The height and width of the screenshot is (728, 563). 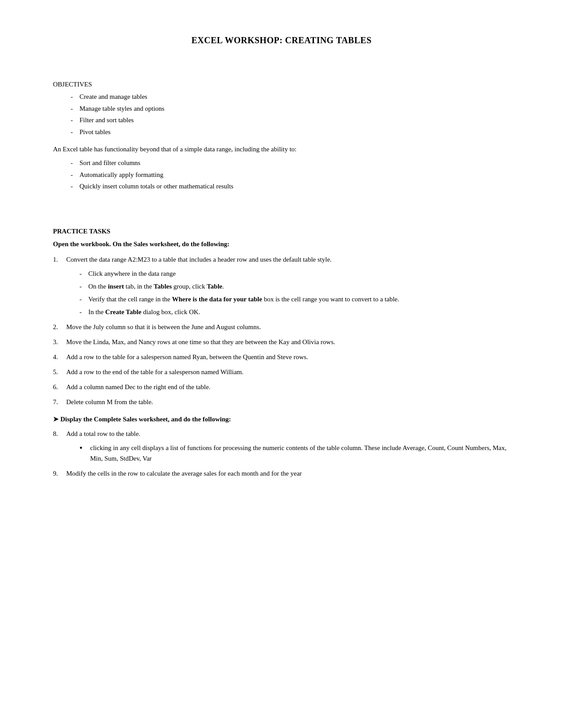 What do you see at coordinates (295, 453) in the screenshot?
I see `list-item: clicking in any cell displays a list of …` at bounding box center [295, 453].